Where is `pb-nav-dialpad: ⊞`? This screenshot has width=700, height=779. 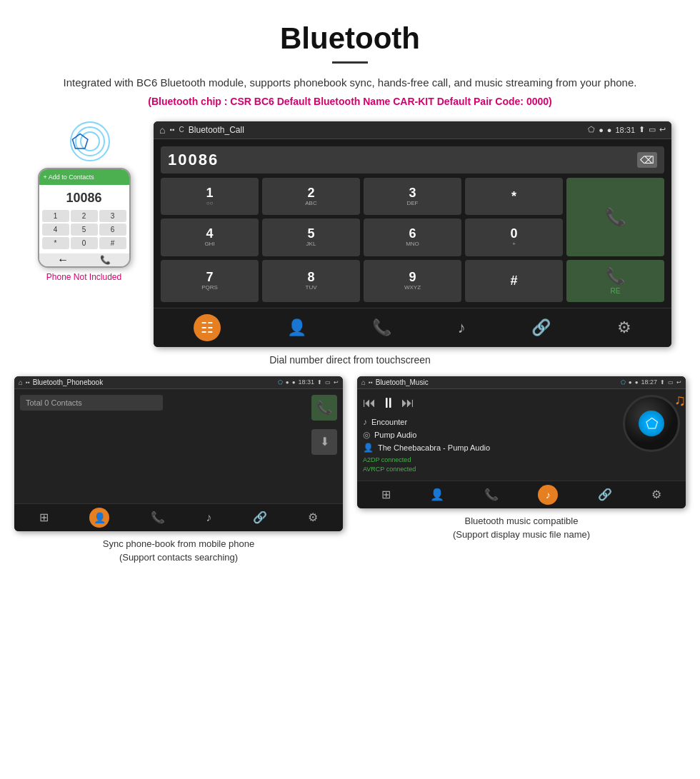
pb-nav-dialpad: ⊞ is located at coordinates (44, 517).